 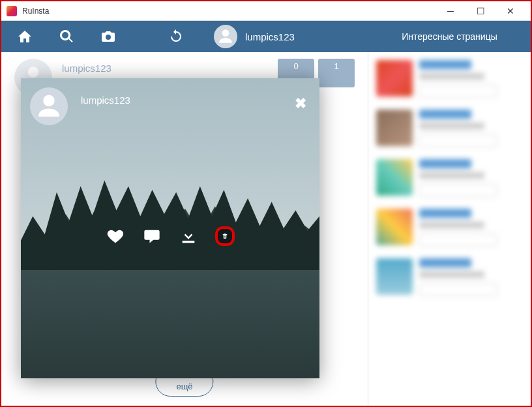 What do you see at coordinates (176, 37) in the screenshot?
I see `refresh-icon` at bounding box center [176, 37].